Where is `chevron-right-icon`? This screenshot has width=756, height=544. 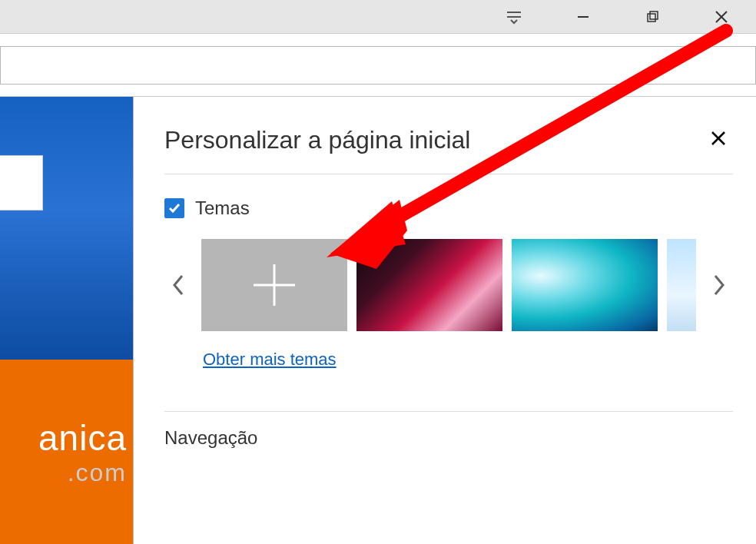 chevron-right-icon is located at coordinates (719, 285).